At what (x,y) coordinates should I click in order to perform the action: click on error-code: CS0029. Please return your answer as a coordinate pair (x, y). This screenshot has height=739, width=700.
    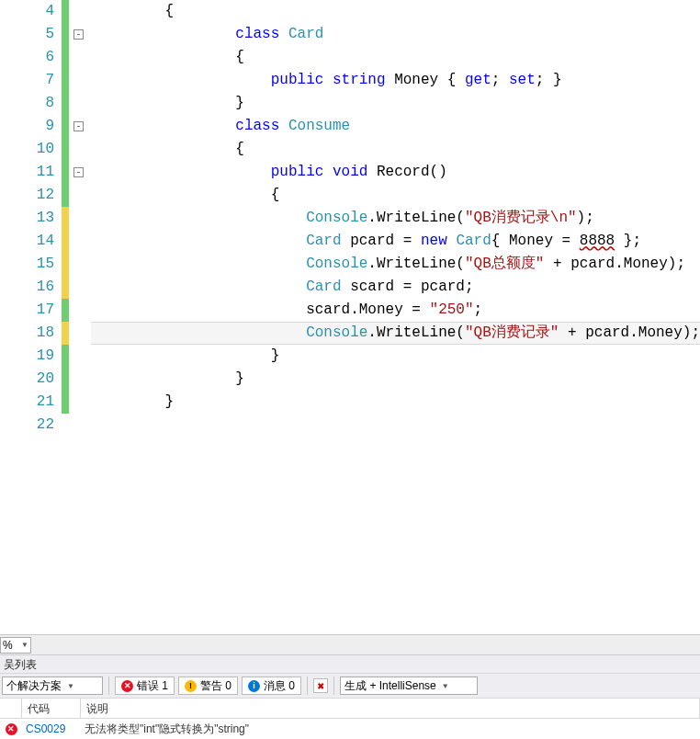
    Looking at the image, I should click on (51, 729).